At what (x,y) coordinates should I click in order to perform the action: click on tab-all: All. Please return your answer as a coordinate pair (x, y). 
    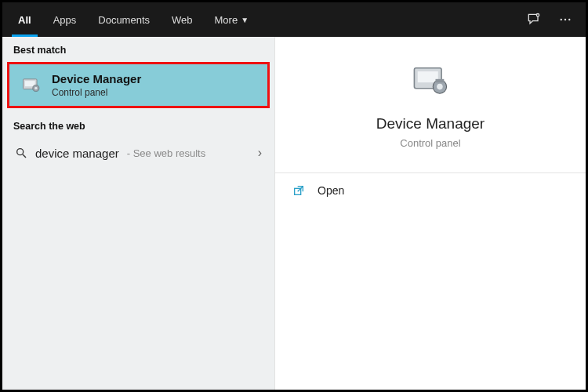
    Looking at the image, I should click on (25, 20).